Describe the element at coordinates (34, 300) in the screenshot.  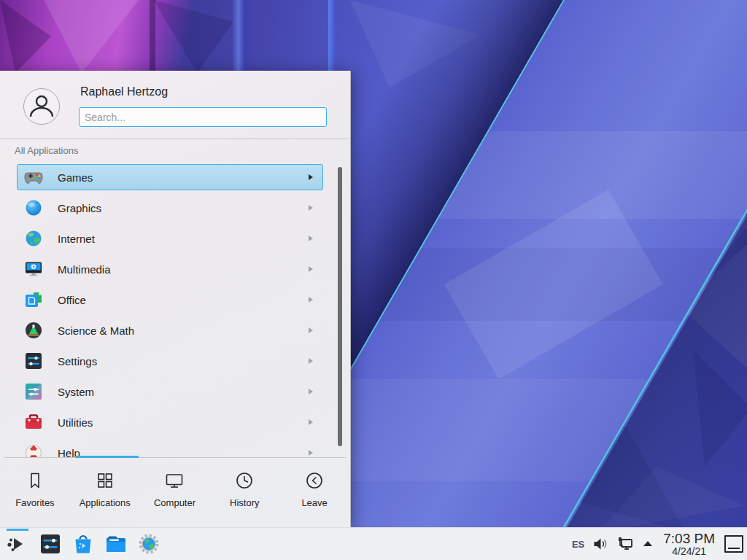
I see `documents-icon` at that location.